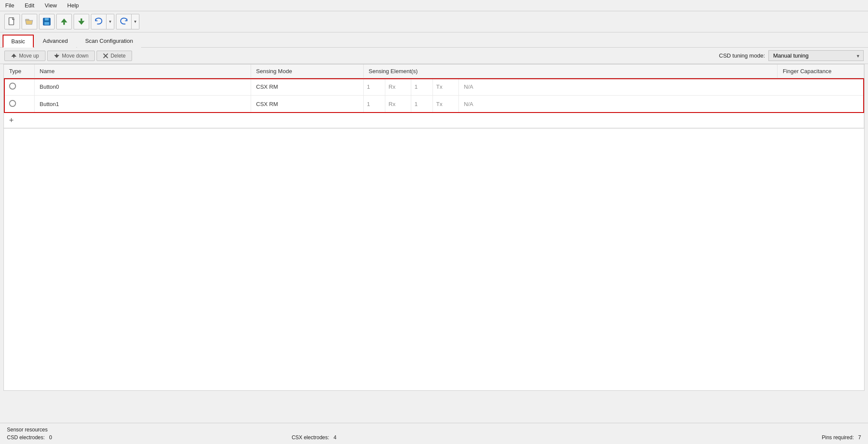 Image resolution: width=868 pixels, height=444 pixels. I want to click on se3-cell-1: 1, so click(422, 104).